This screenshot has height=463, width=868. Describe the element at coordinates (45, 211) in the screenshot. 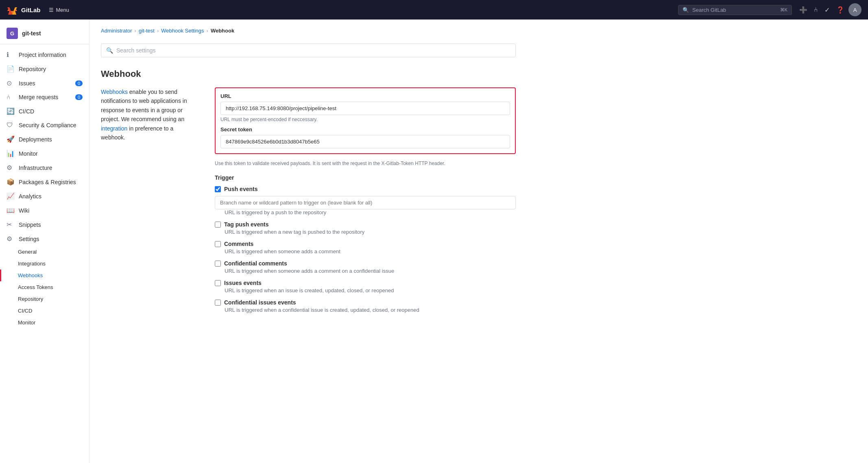

I see `sidebar-item-wiki: 📖 Wiki` at that location.